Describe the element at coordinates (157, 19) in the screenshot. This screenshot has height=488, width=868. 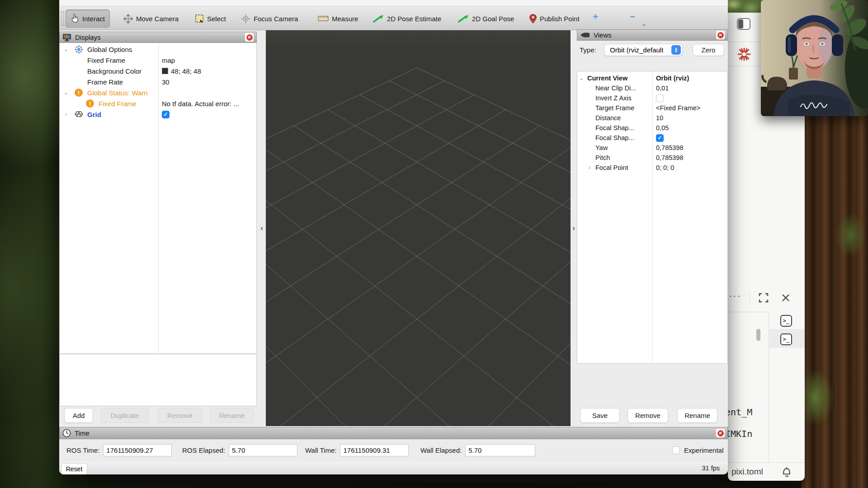
I see `tool-label: Move Camera` at that location.